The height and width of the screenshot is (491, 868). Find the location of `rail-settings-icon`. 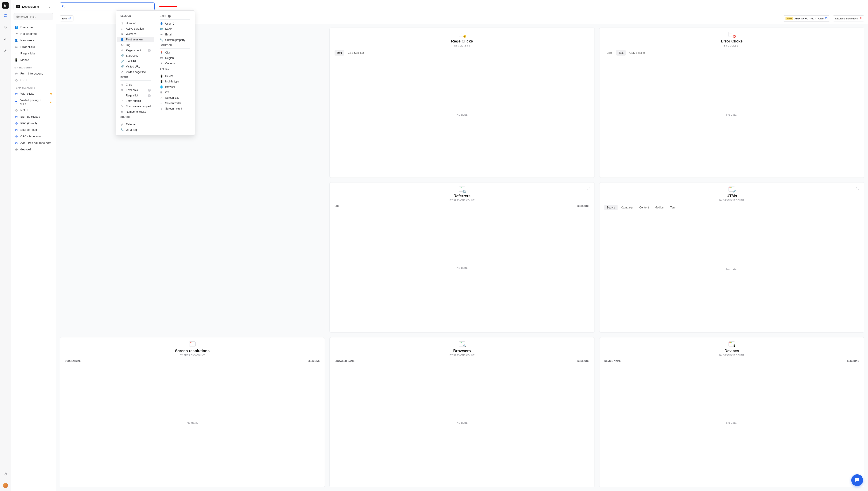

rail-settings-icon is located at coordinates (5, 51).